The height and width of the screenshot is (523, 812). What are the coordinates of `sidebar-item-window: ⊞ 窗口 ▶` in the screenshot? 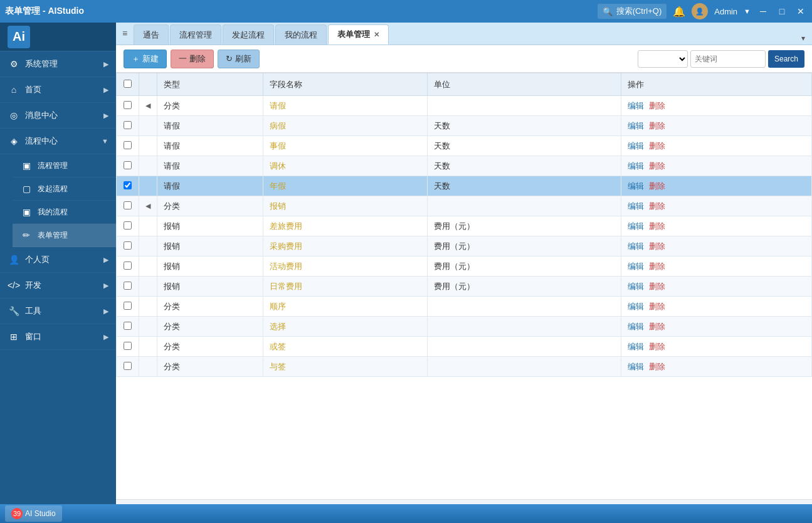 It's located at (58, 337).